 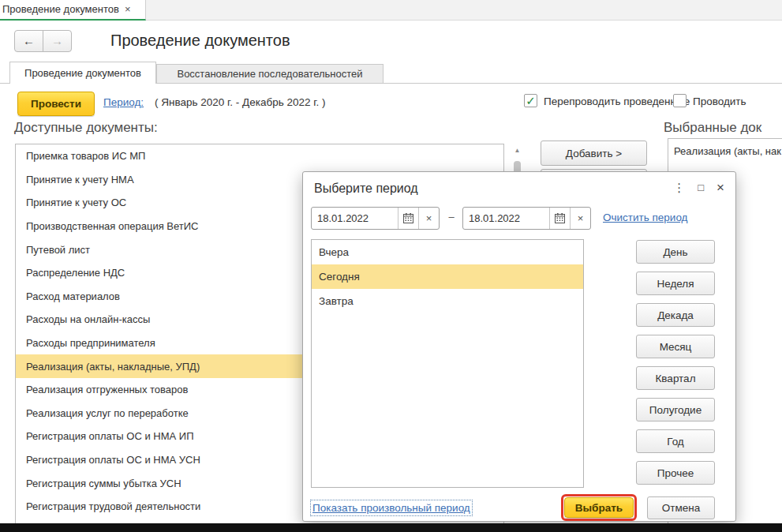 What do you see at coordinates (56, 104) in the screenshot?
I see `post-button: Провести` at bounding box center [56, 104].